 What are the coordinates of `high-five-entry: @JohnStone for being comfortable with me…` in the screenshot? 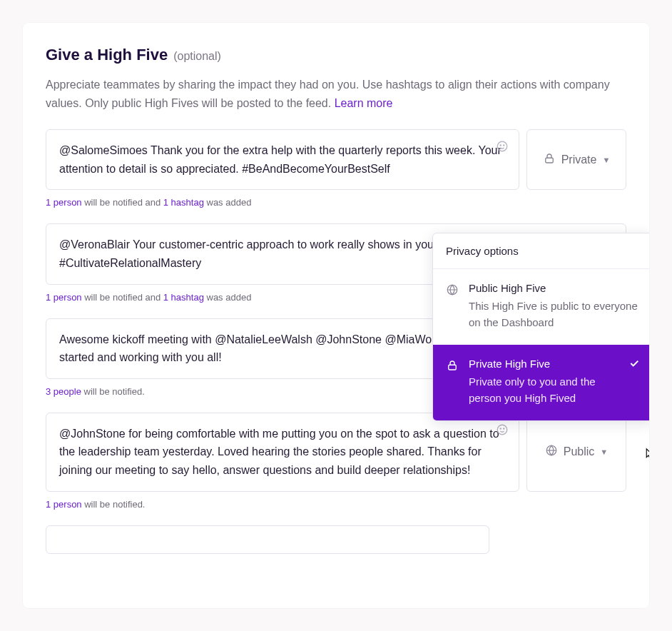 It's located at (336, 453).